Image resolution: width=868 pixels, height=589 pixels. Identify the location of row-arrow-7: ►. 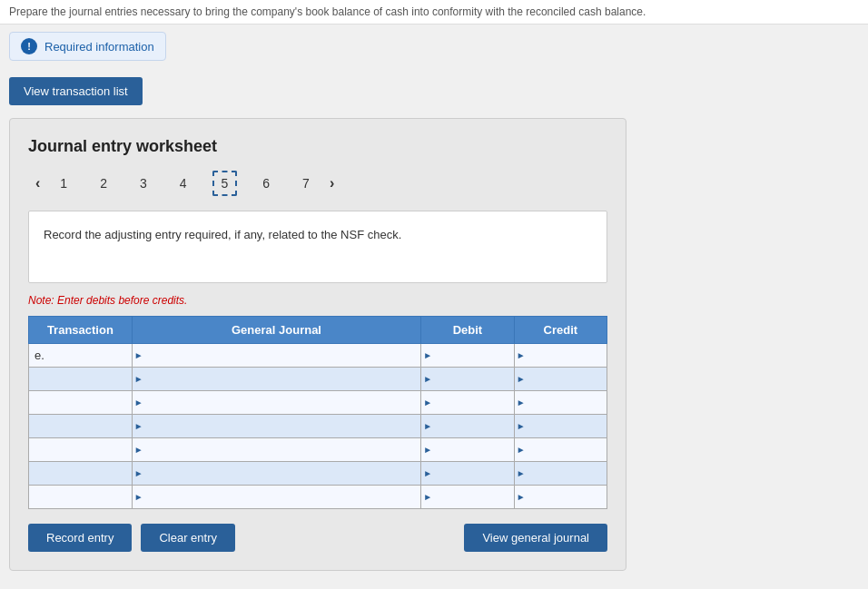
(139, 497).